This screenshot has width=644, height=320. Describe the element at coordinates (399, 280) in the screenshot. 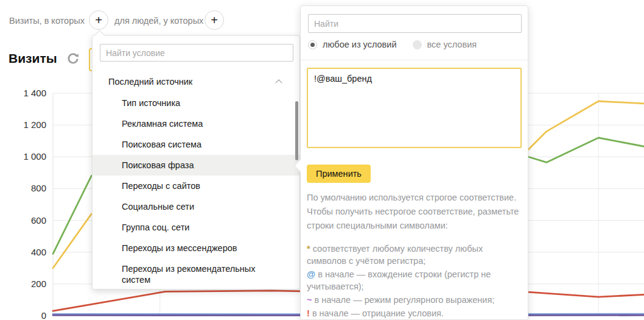

I see `rule-text: в начале — вхождение строки (регистр не …` at that location.